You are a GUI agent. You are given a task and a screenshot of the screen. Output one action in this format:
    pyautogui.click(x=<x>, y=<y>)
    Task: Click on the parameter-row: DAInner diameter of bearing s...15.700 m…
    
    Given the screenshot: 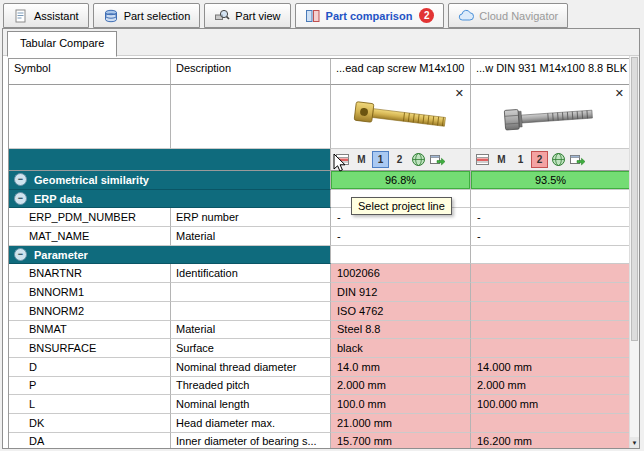 What is the action you would take?
    pyautogui.click(x=320, y=441)
    